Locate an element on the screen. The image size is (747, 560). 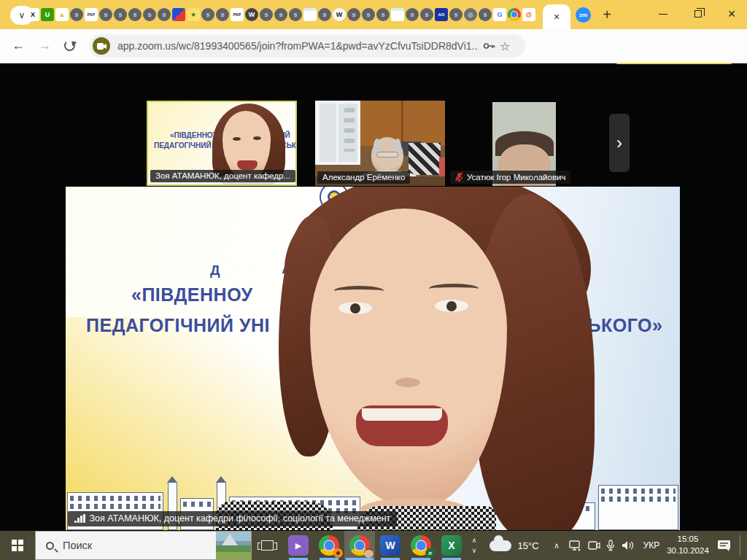
taskbar-scroll: ∧ ∨ is located at coordinates (474, 545).